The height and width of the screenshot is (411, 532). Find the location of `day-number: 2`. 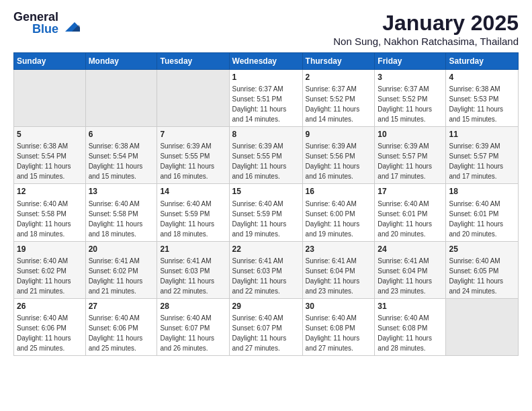

day-number: 2 is located at coordinates (339, 77).